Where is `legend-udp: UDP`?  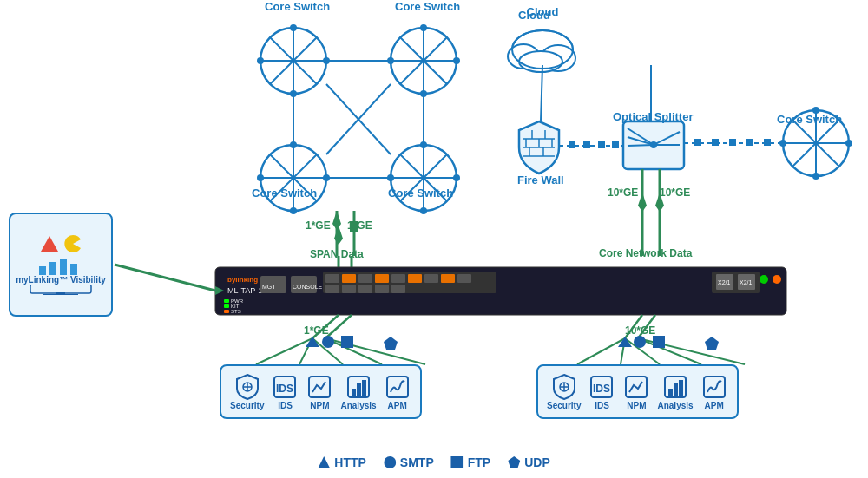 legend-udp: UDP is located at coordinates (529, 462).